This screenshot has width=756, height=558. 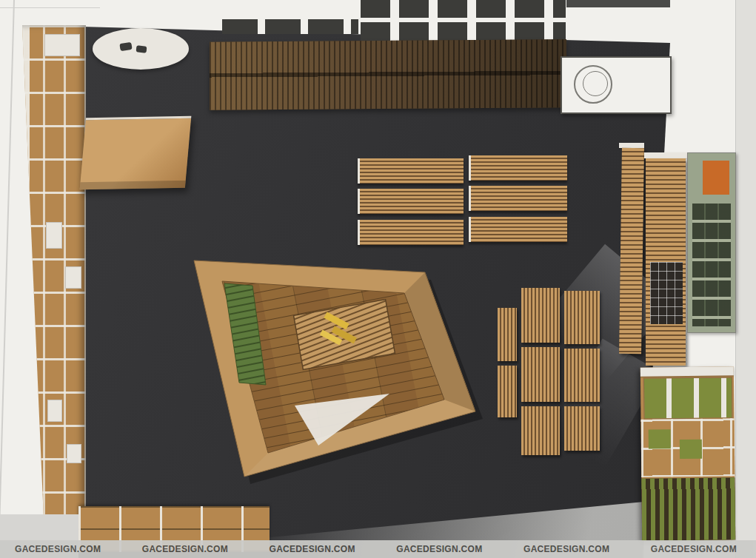 I want to click on green-storage-shelf, so click(x=688, y=453).